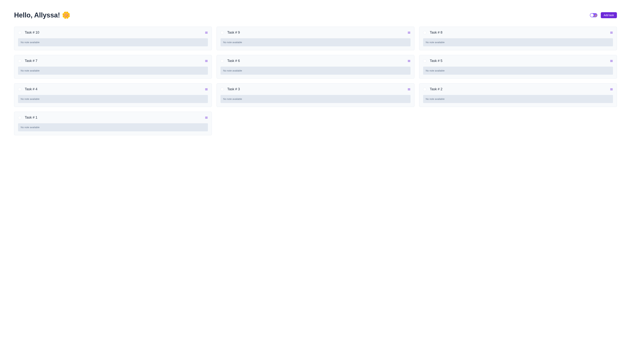 Image resolution: width=631 pixels, height=364 pixels. What do you see at coordinates (436, 89) in the screenshot?
I see `task-title: Task # 2` at bounding box center [436, 89].